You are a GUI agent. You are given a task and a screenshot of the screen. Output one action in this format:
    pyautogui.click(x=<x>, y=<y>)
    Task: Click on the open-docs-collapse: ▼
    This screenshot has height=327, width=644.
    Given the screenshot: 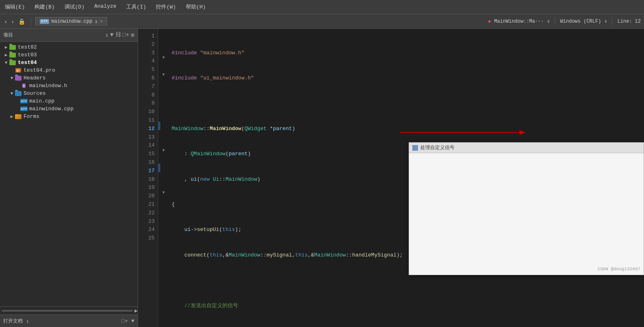 What is the action you would take?
    pyautogui.click(x=133, y=321)
    